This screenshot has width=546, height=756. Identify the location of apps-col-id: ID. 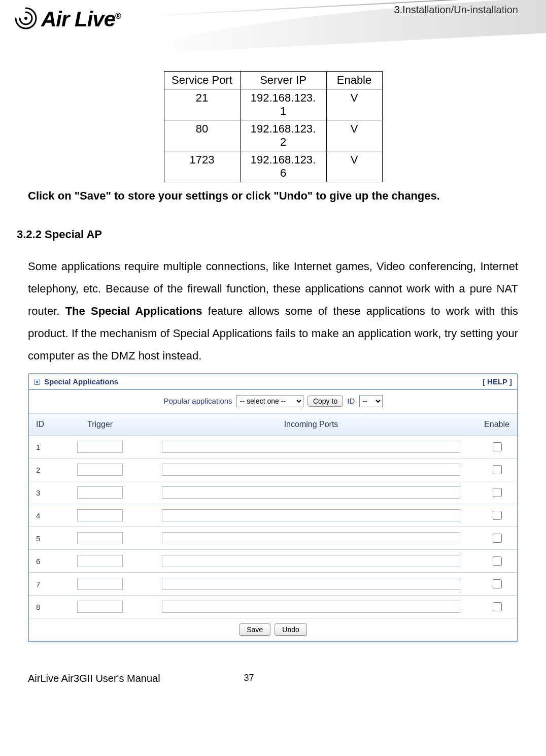
(42, 424).